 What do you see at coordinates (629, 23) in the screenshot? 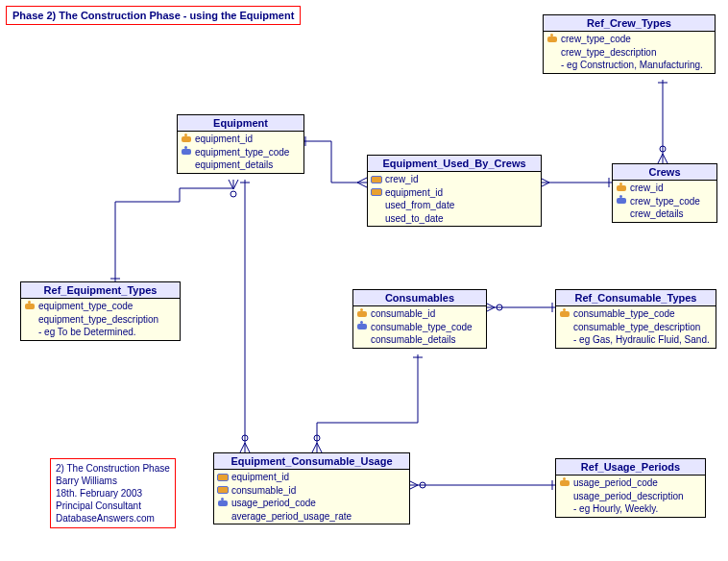
I see `entity-title: Ref_Crew_Types` at bounding box center [629, 23].